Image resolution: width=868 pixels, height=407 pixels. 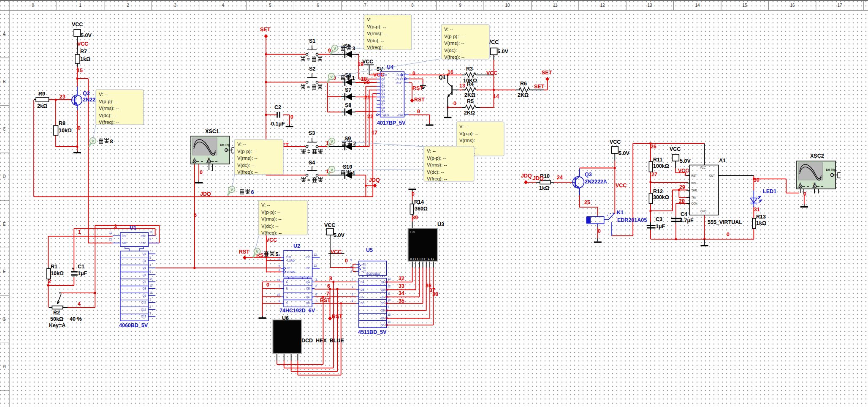 I want to click on svg-text: GND, so click(x=703, y=211).